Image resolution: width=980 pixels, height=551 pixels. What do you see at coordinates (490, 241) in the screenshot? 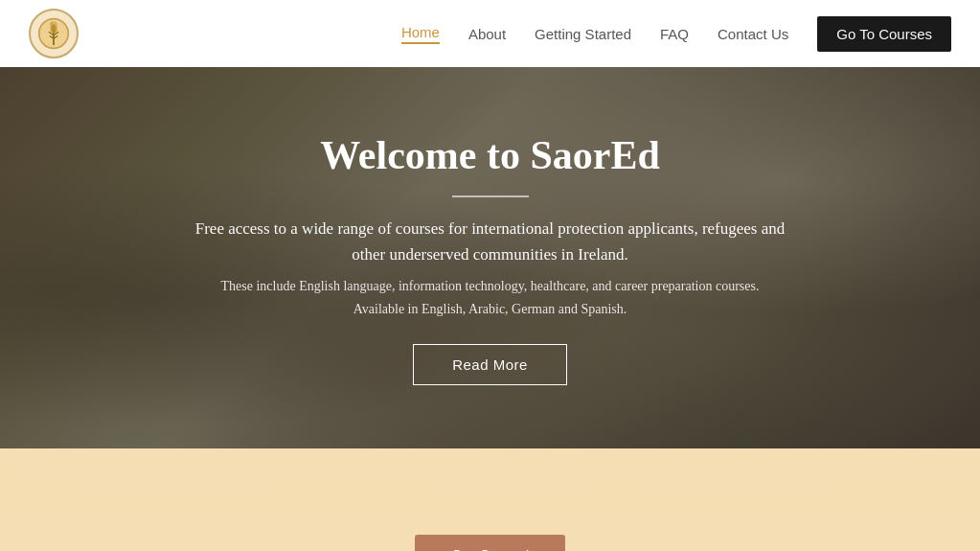
I see `hero-subtitle: Free access to a wide range of courses f…` at bounding box center [490, 241].